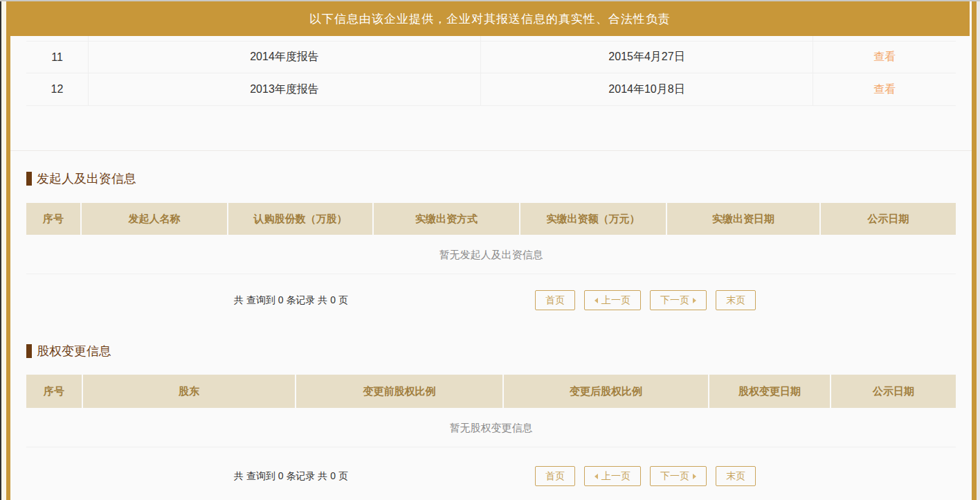 The image size is (980, 500). What do you see at coordinates (491, 179) in the screenshot?
I see `section-title-promoter-investment: 发起人及出资信息` at bounding box center [491, 179].